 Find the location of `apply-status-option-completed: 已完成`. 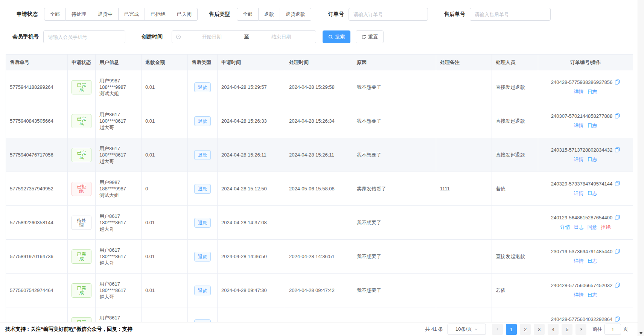

apply-status-option-completed: 已完成 is located at coordinates (132, 14).